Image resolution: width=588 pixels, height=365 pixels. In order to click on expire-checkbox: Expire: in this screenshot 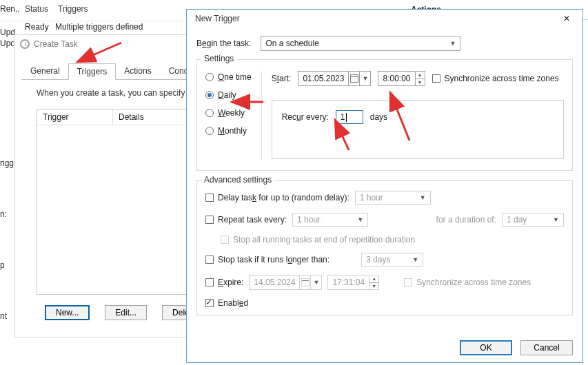, I will do `click(225, 282)`.